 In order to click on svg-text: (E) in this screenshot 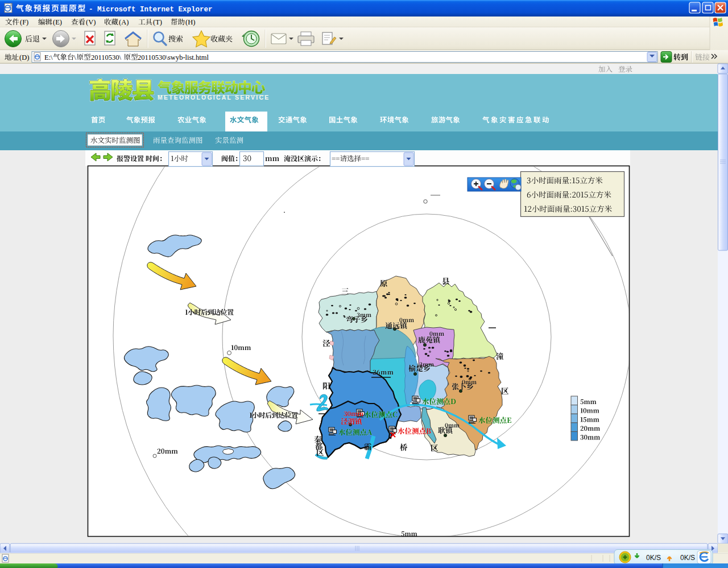, I will do `click(57, 22)`.